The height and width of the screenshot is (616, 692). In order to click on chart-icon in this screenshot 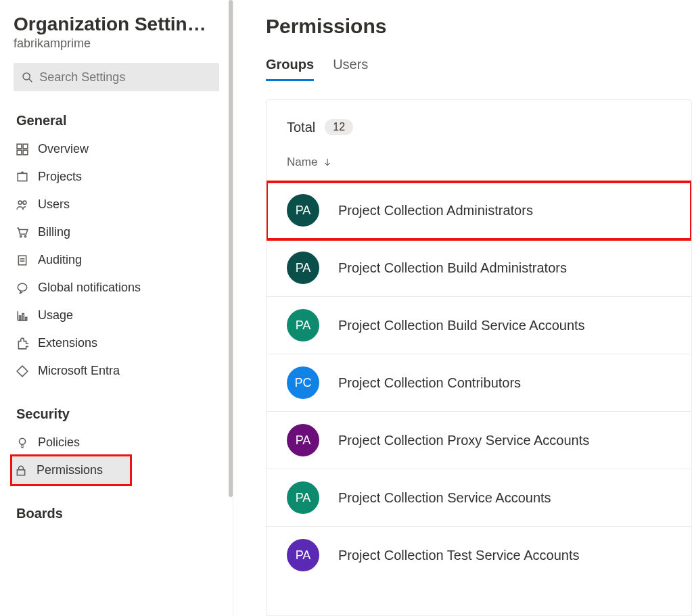, I will do `click(22, 316)`.